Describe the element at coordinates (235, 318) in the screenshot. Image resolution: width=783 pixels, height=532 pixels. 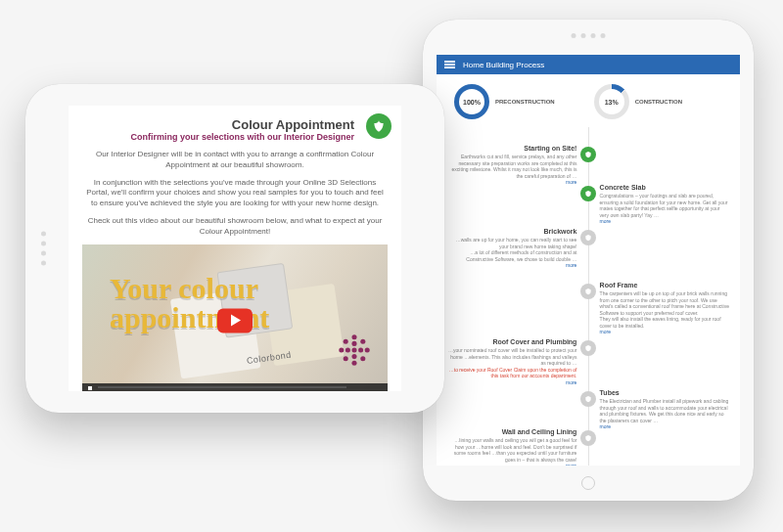
I see `video-player: Colorbond Your colourappointment` at that location.